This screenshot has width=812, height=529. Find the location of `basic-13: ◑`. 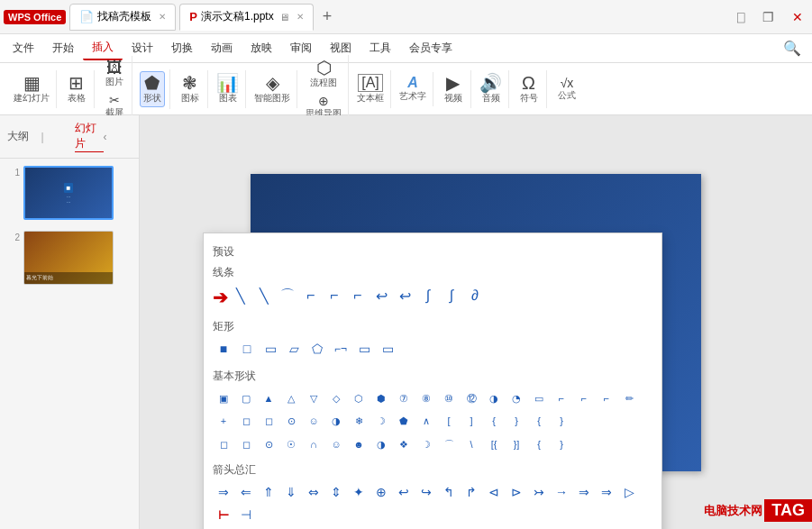

basic-13: ◑ is located at coordinates (494, 398).